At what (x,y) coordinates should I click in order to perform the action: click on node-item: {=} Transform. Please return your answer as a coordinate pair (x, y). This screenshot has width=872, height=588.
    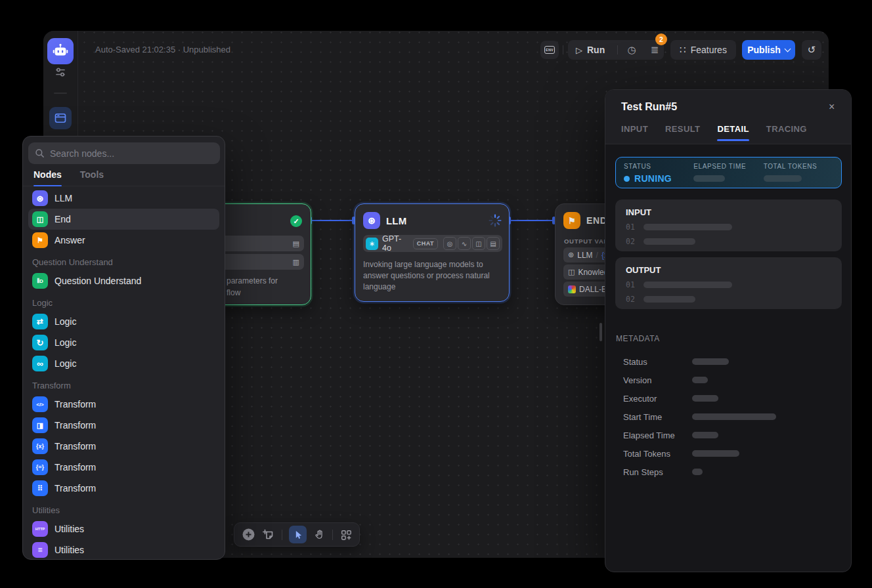
    Looking at the image, I should click on (123, 467).